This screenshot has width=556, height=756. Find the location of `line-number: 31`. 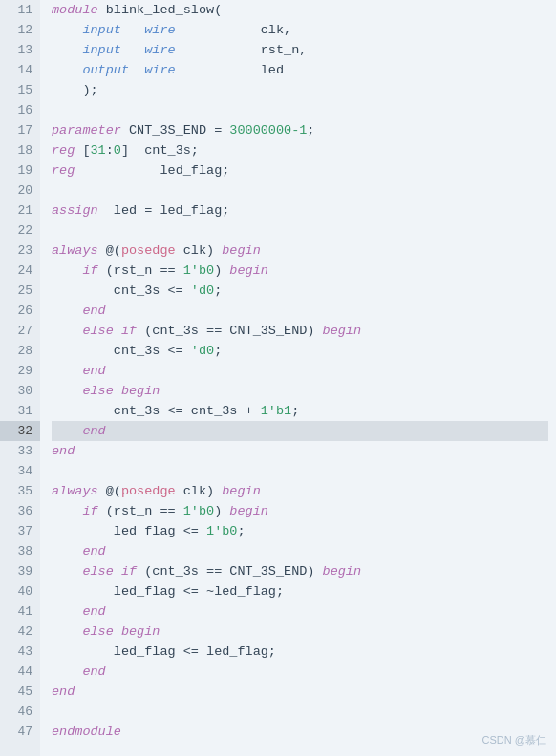

line-number: 31 is located at coordinates (20, 410).